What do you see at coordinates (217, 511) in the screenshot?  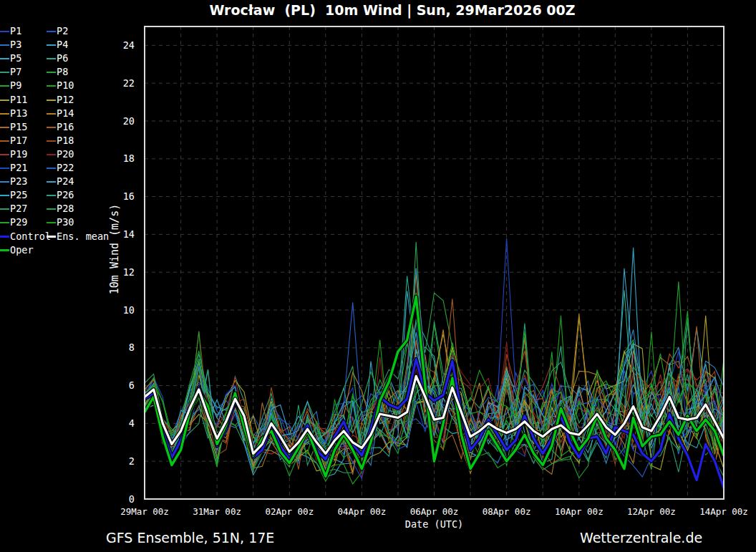 I see `x-tick-label: 31Mar 00z` at bounding box center [217, 511].